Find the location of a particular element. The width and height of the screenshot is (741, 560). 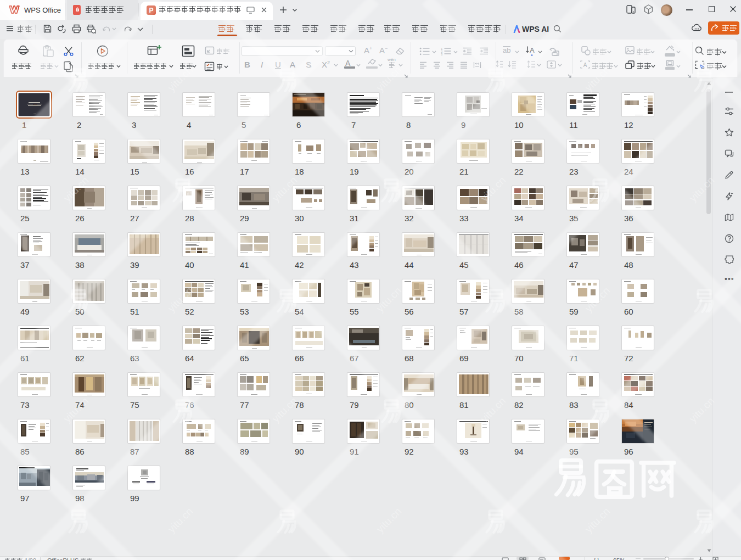

svg-text: 3 is located at coordinates (442, 54).